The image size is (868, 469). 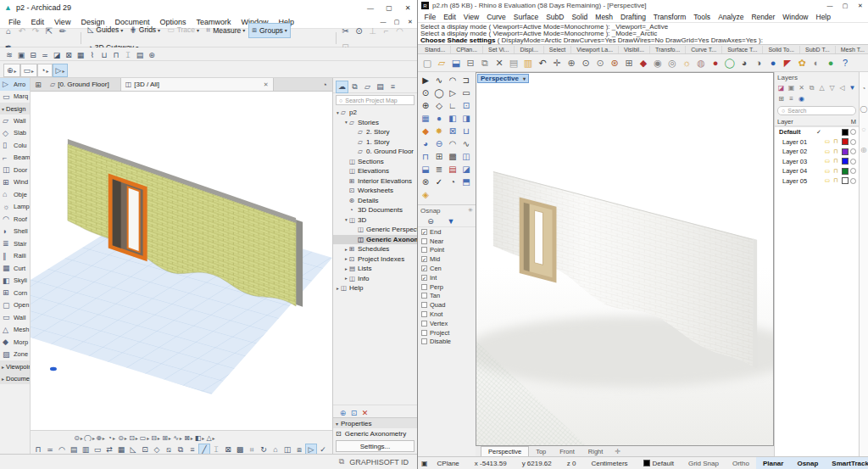 I want to click on tool-group-button: ◔▸, so click(x=44, y=70).